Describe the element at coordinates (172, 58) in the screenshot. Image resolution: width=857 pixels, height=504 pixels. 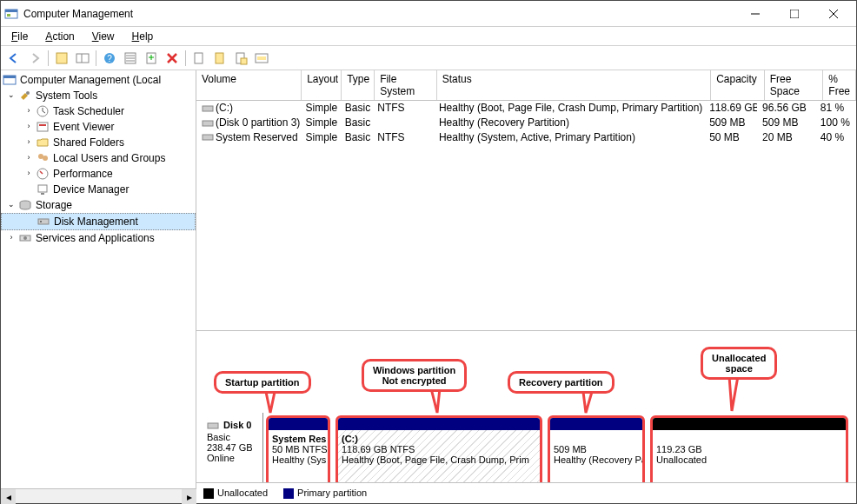
I see `delete-icon` at that location.